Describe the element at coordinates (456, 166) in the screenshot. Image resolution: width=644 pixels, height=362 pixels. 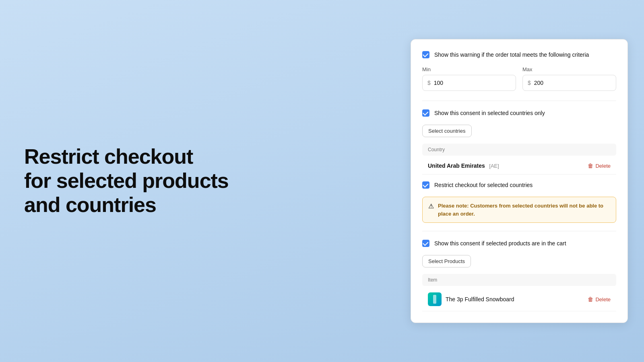
I see `country-name: United Arab Emirates` at that location.